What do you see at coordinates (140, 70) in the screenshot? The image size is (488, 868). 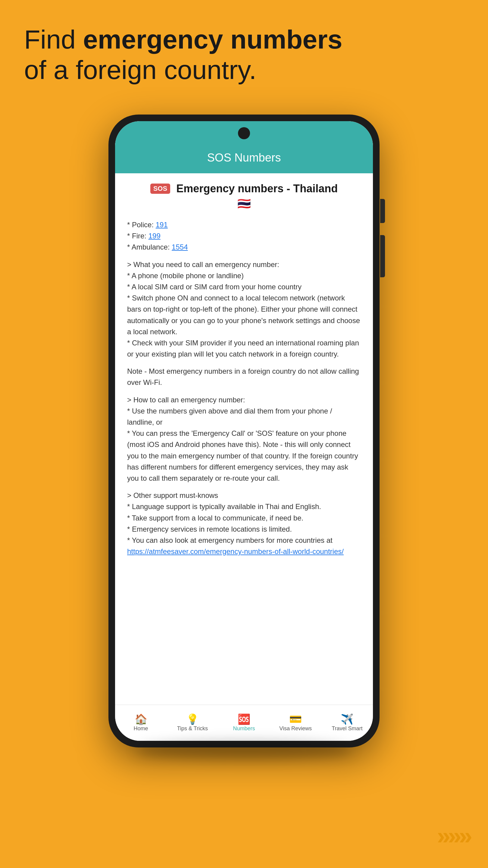 I see `header-line2: of a foreign country.` at bounding box center [140, 70].